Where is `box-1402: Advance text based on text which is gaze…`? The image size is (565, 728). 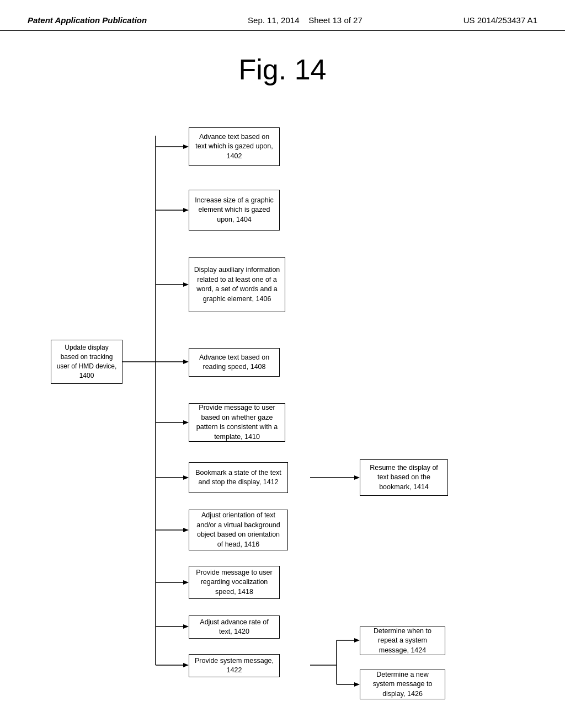 box-1402: Advance text based on text which is gaze… is located at coordinates (234, 147).